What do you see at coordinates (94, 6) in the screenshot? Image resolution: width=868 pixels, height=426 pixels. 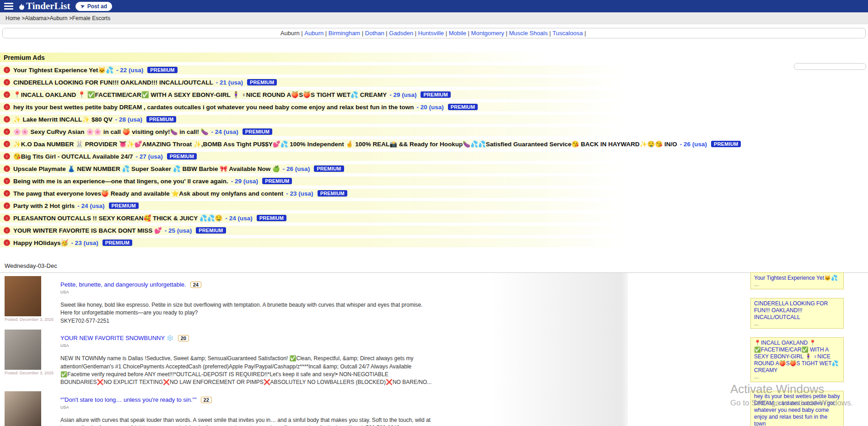 I see `post-ad-button: ➤ Post ad` at bounding box center [94, 6].